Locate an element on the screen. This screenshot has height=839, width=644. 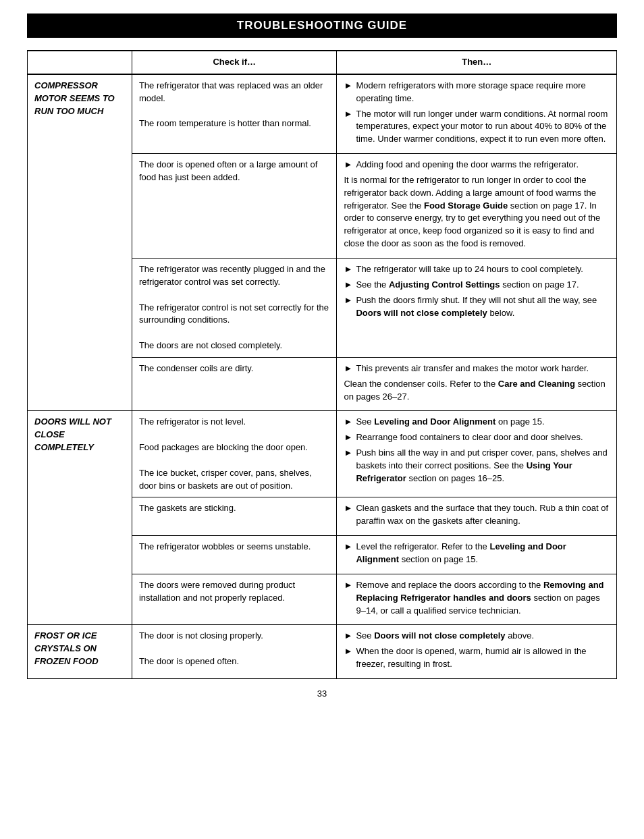
page-title: TROUBLESHOOTING GUIDE is located at coordinates (322, 26).